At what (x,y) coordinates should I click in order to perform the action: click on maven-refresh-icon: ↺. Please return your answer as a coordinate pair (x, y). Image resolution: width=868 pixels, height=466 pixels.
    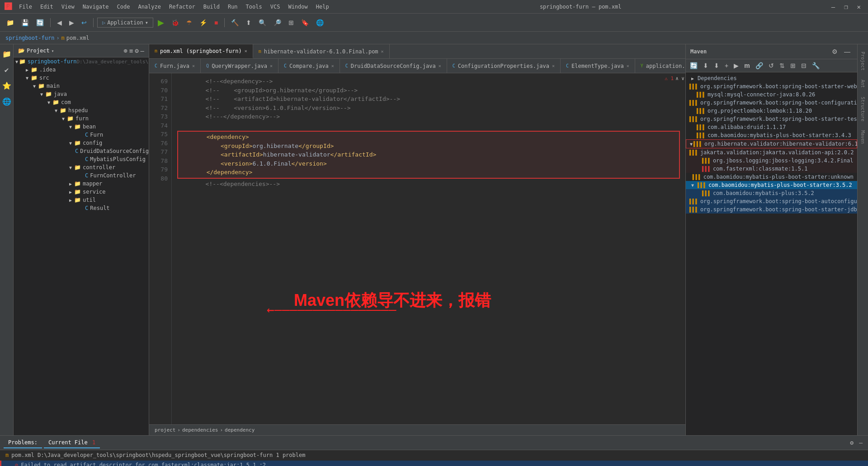
    Looking at the image, I should click on (771, 66).